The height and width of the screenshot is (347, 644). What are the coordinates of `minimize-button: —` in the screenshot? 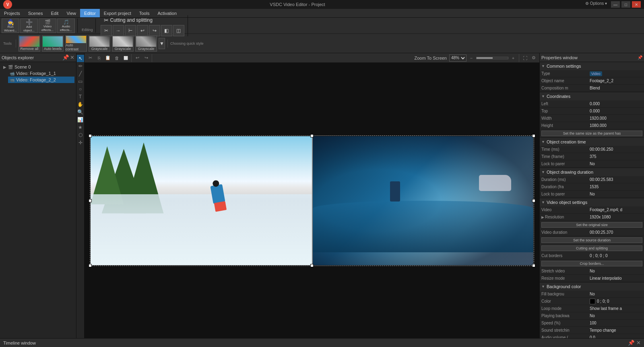 It's located at (615, 4).